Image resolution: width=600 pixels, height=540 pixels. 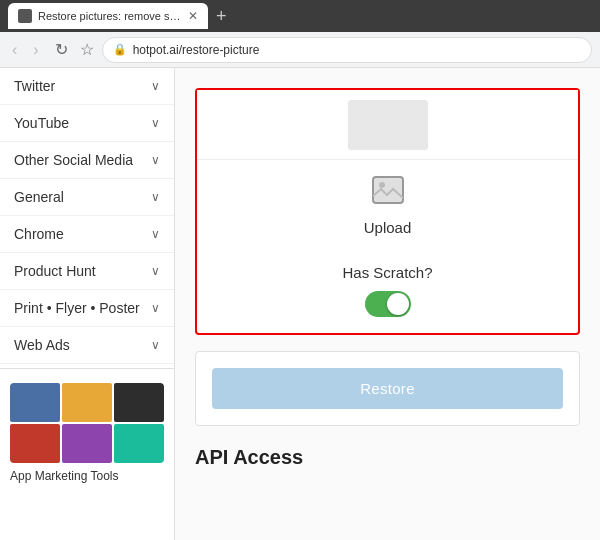 What do you see at coordinates (87, 272) in the screenshot?
I see `sidebar-item-product-hunt: Product Hunt ∨` at bounding box center [87, 272].